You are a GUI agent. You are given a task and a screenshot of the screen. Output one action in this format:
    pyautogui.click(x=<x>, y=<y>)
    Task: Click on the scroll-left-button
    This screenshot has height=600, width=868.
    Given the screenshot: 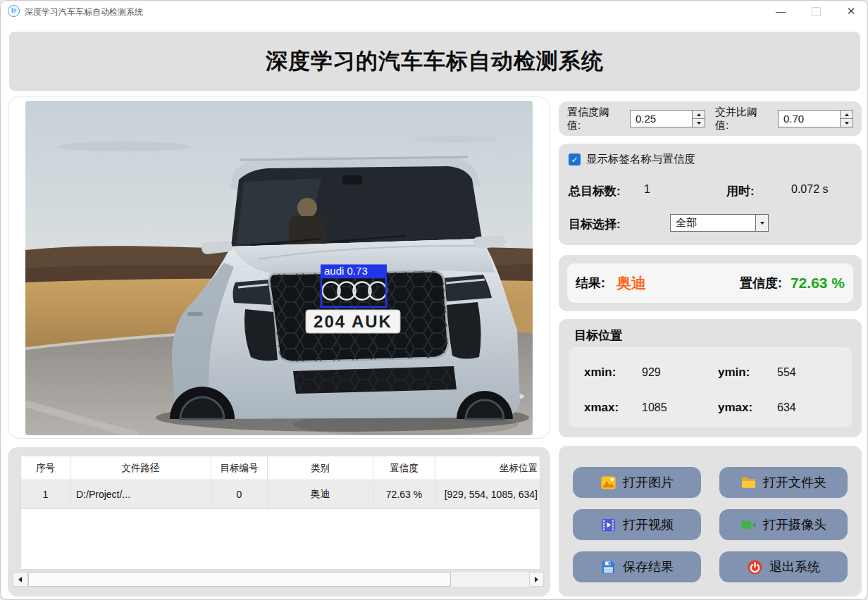 What is the action you would take?
    pyautogui.click(x=20, y=579)
    